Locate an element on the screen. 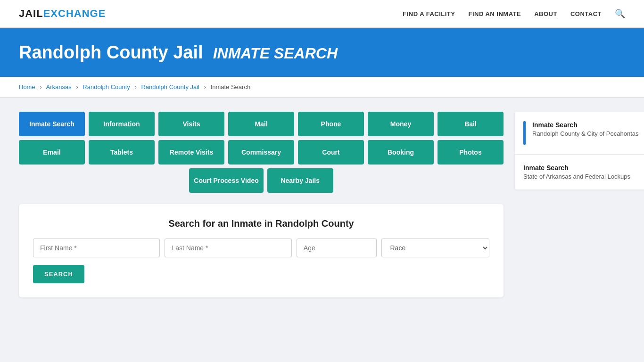  breadcrumb-sep-3: › is located at coordinates (135, 87).